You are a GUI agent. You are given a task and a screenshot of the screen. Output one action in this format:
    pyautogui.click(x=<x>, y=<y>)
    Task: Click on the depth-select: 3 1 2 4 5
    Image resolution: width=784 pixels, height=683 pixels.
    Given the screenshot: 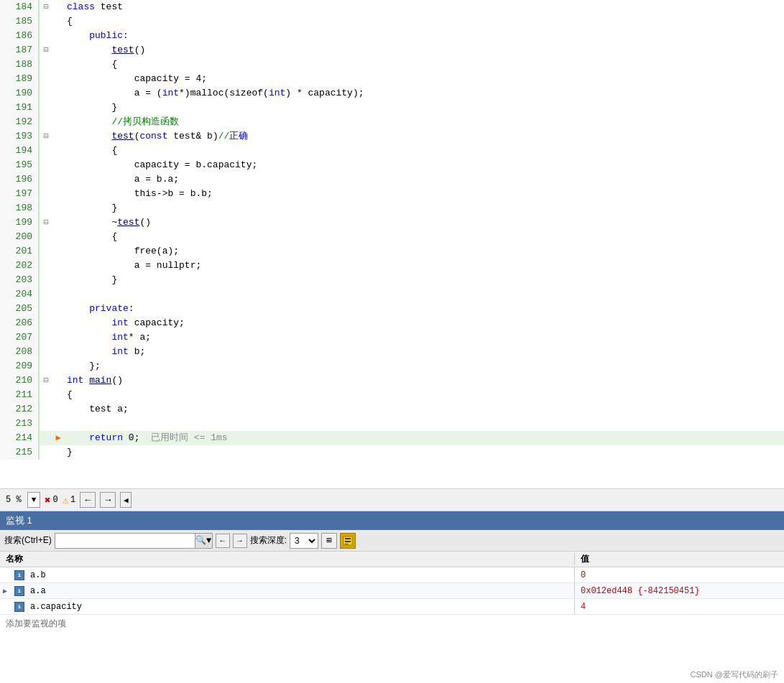 What is the action you would take?
    pyautogui.click(x=304, y=541)
    